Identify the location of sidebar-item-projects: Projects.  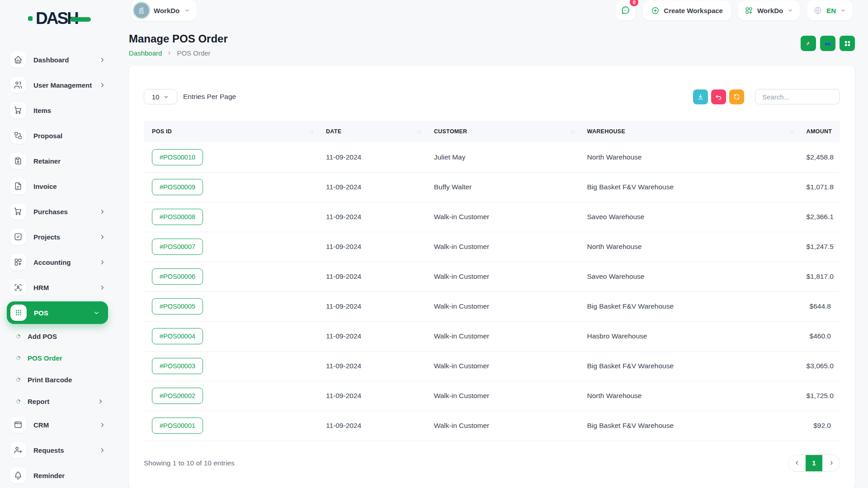
(59, 237).